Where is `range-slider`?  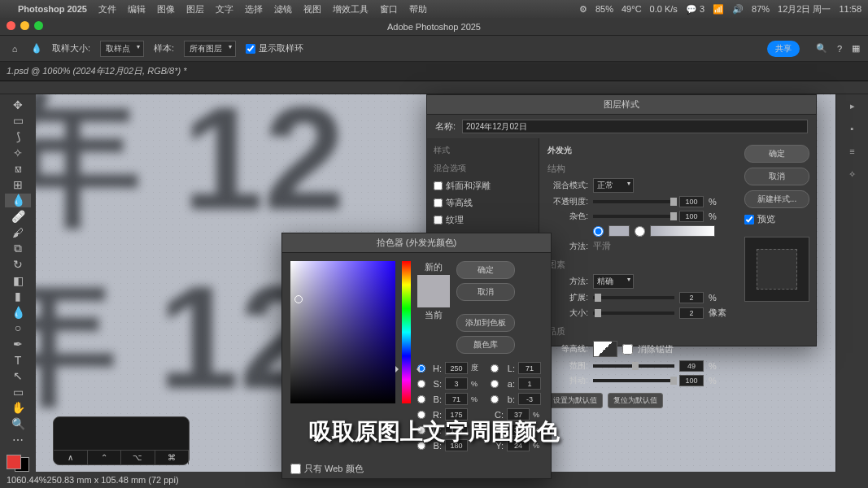 range-slider is located at coordinates (634, 366).